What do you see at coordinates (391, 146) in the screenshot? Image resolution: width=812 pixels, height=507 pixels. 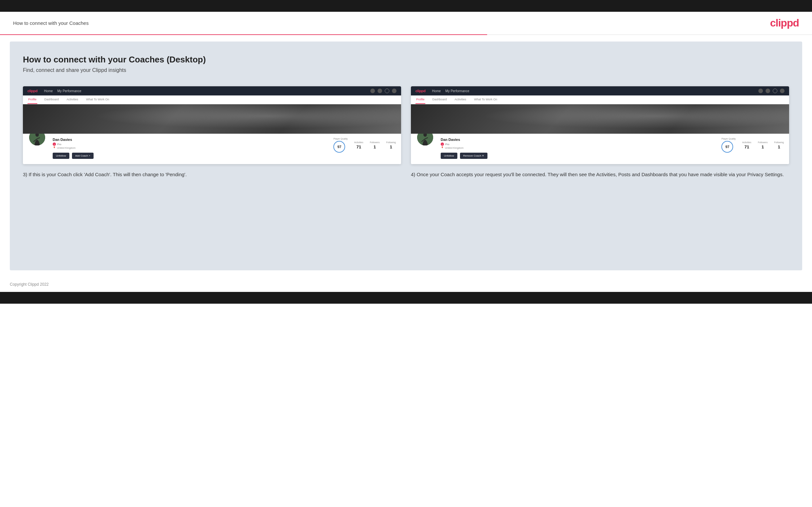 I see `left-stat-following: Following 1` at bounding box center [391, 146].